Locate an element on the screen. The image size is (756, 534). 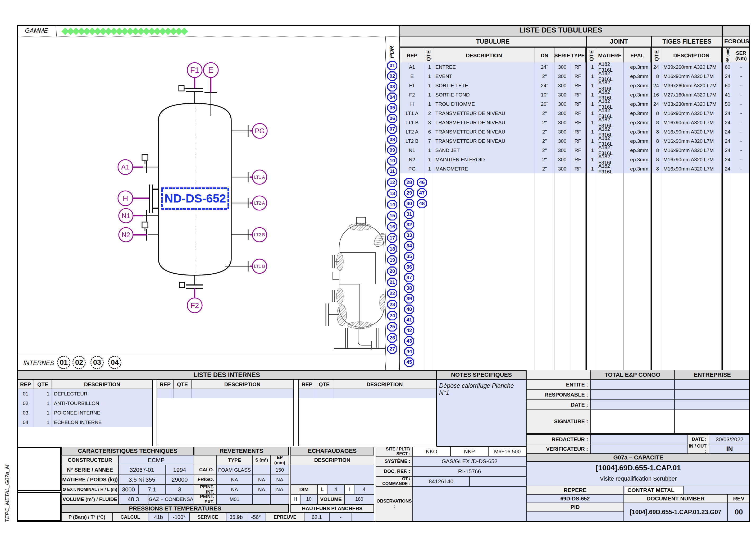
approval-date-label: DATE : is located at coordinates (558, 405).